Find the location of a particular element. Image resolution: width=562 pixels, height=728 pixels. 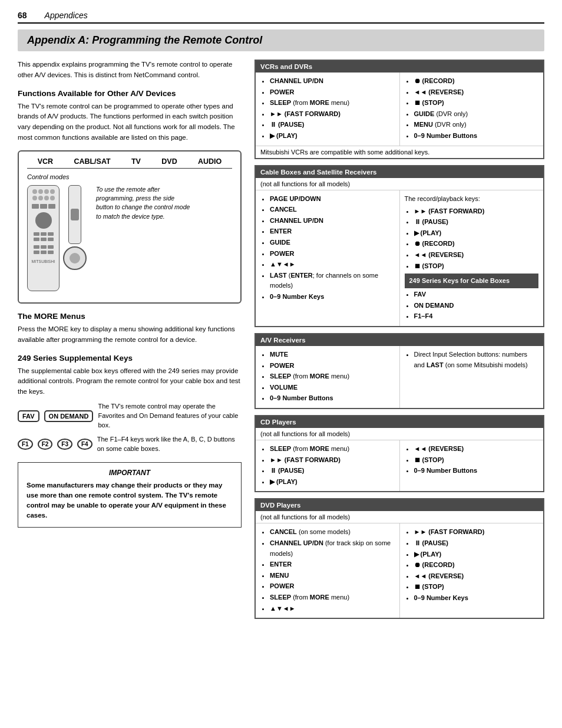

list-item: CANCEL is located at coordinates (332, 210).